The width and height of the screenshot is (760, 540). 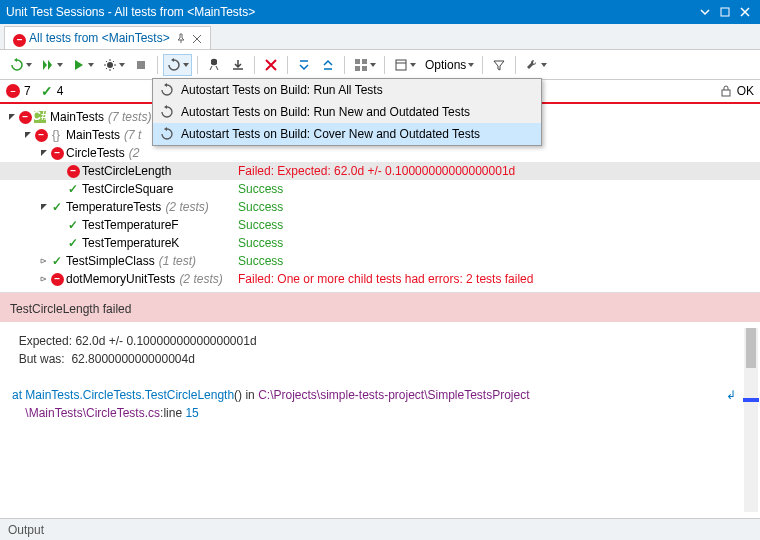 What do you see at coordinates (380, 243) in the screenshot?
I see `tree-node-test: TestTemperatureK Success` at bounding box center [380, 243].